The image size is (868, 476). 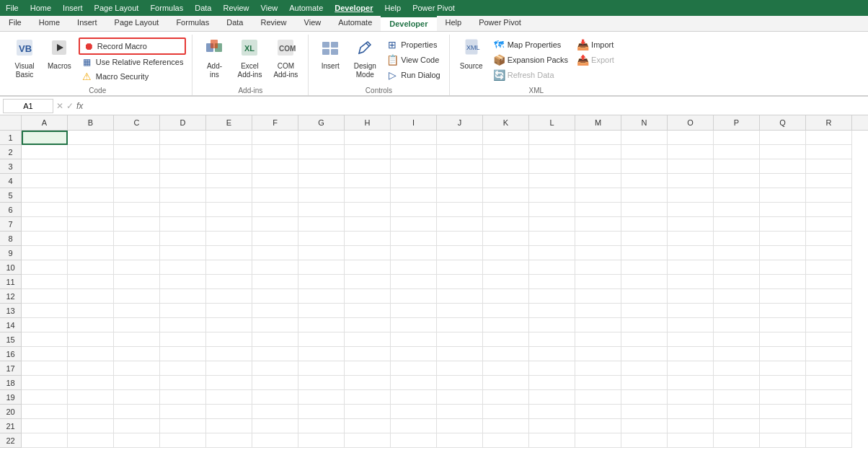 What do you see at coordinates (229, 268) in the screenshot?
I see `cell-E10` at bounding box center [229, 268].